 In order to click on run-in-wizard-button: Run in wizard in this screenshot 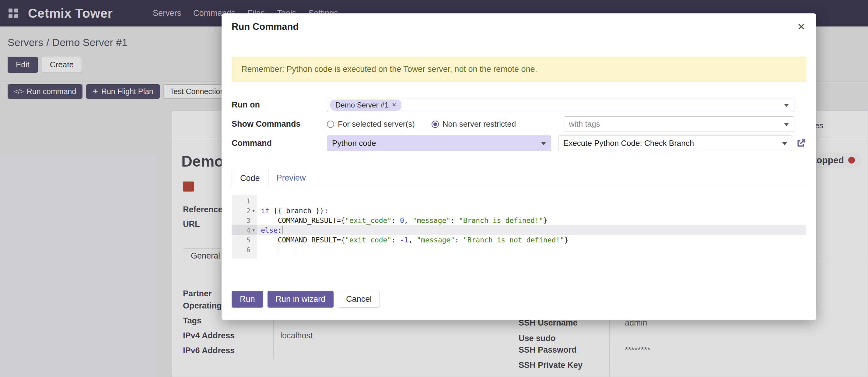, I will do `click(301, 299)`.